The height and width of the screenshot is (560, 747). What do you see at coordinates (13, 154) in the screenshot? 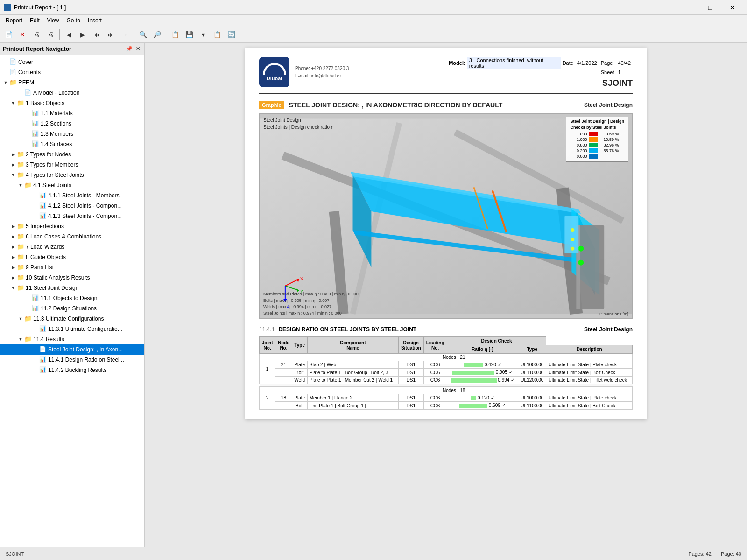
I see `types-nodes-expand: ▶` at bounding box center [13, 154].